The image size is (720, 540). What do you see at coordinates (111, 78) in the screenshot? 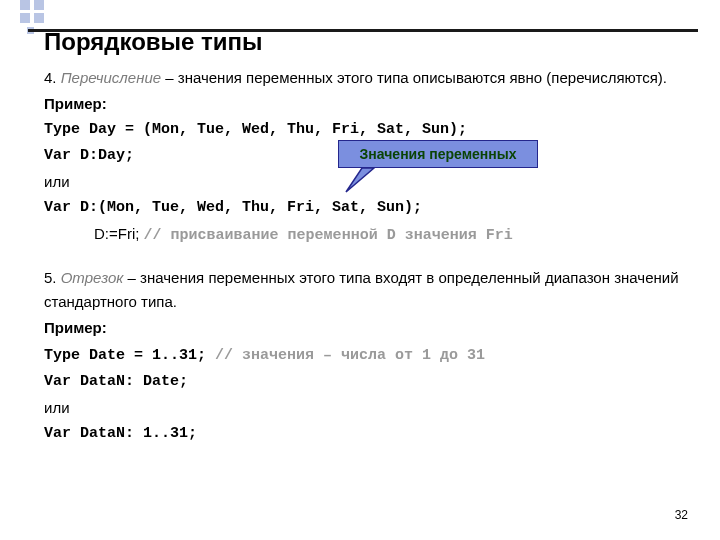
I see `section-4-term: Перечисление` at bounding box center [111, 78].